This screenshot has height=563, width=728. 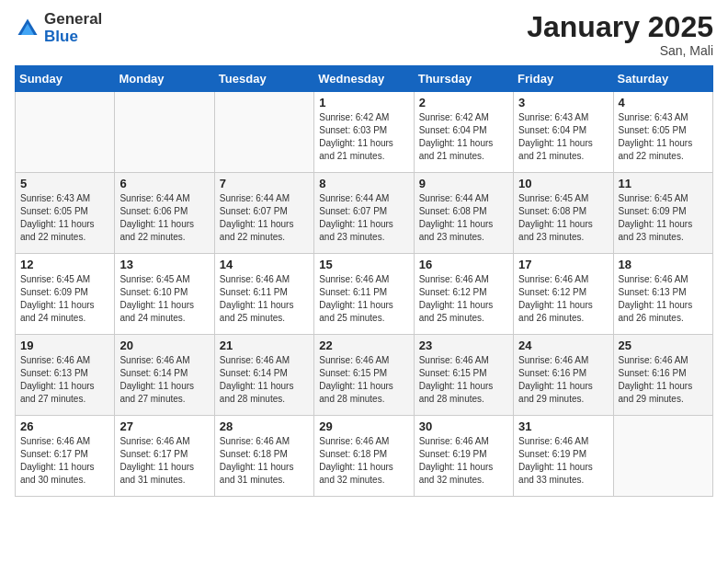 I want to click on daylight-text: Daylight: 11 hours and 32 minutes., so click(x=357, y=473).